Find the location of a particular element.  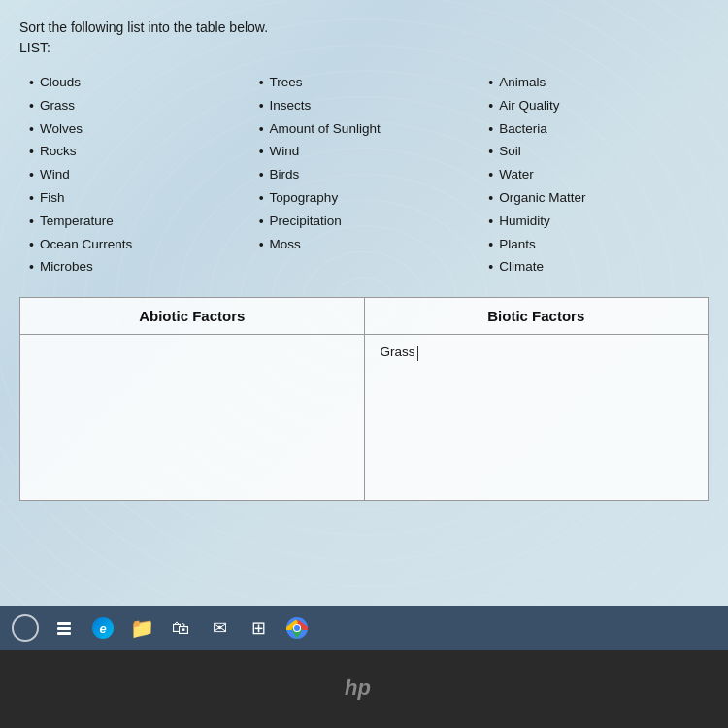

list-2: Trees Insects Amount of Sunlight Wind Bi… is located at coordinates (365, 164).